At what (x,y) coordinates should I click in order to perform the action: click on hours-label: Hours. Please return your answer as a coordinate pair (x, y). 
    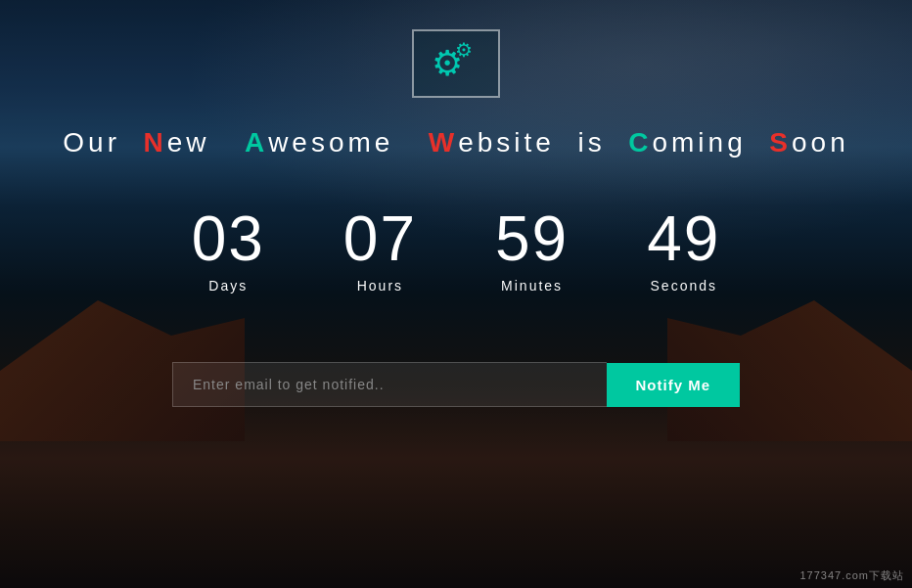
    Looking at the image, I should click on (380, 286).